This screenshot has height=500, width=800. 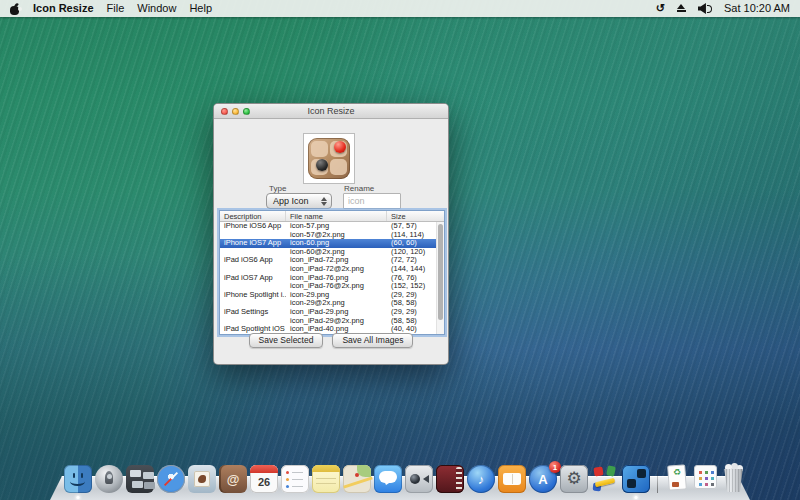 I want to click on dock-icon-itunes: ♪, so click(x=481, y=479).